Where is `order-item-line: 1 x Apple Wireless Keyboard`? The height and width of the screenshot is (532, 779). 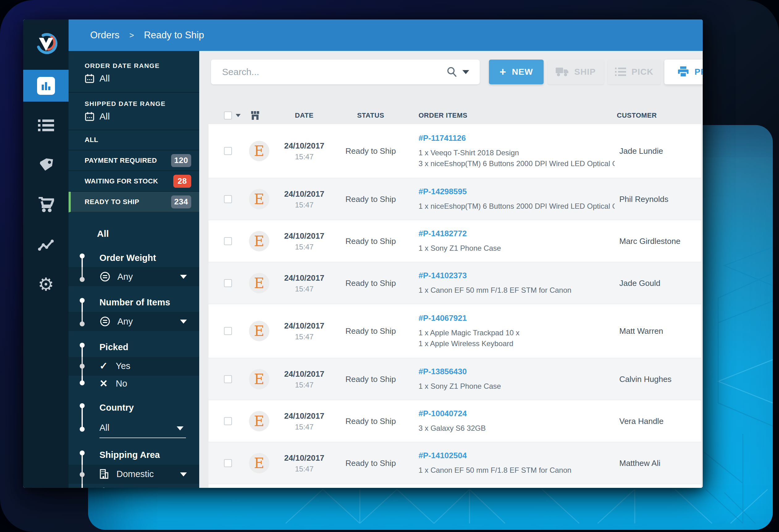 order-item-line: 1 x Apple Wireless Keyboard is located at coordinates (517, 343).